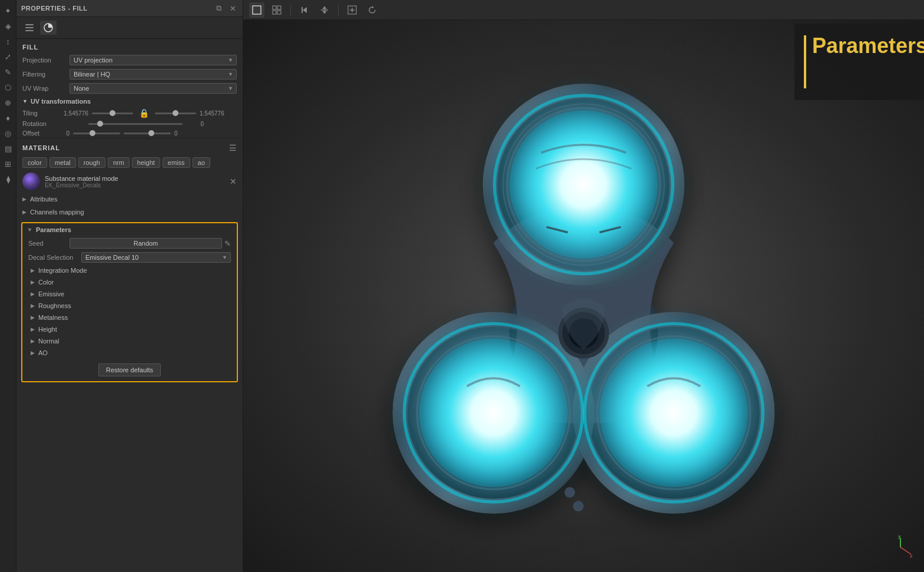  I want to click on toolbar-skip-back-icon, so click(304, 10).